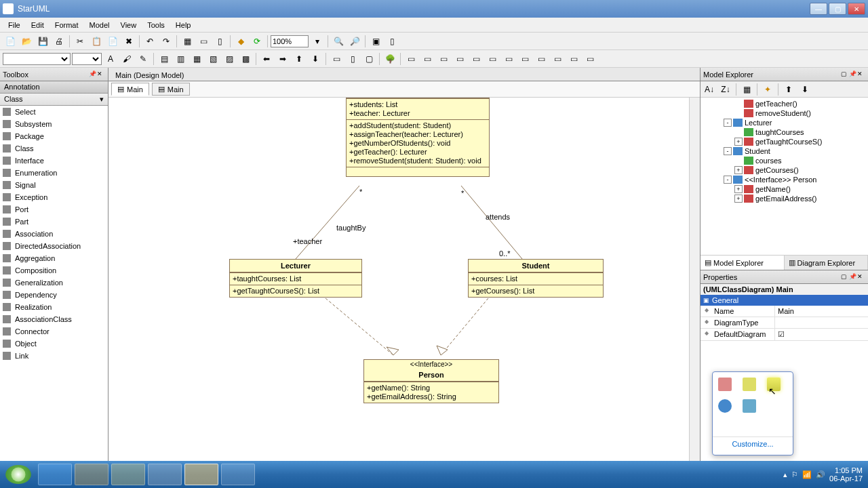  I want to click on tab-main-2: ▤Main, so click(171, 89).